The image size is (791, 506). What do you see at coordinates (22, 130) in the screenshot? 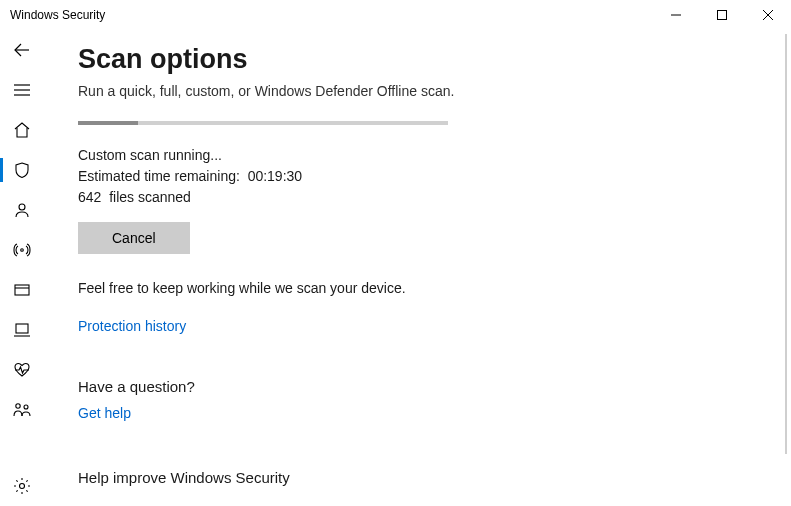
I see `sidebar-item-home` at bounding box center [22, 130].